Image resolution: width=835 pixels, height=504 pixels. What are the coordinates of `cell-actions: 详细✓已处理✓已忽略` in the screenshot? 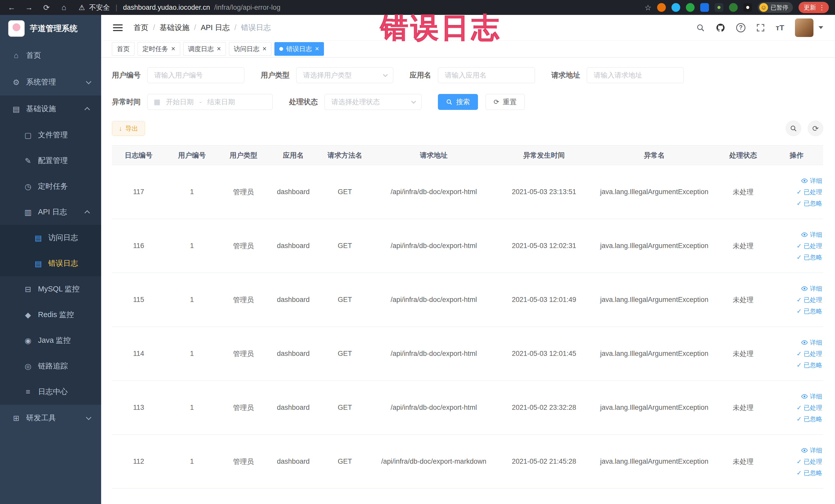 It's located at (796, 192).